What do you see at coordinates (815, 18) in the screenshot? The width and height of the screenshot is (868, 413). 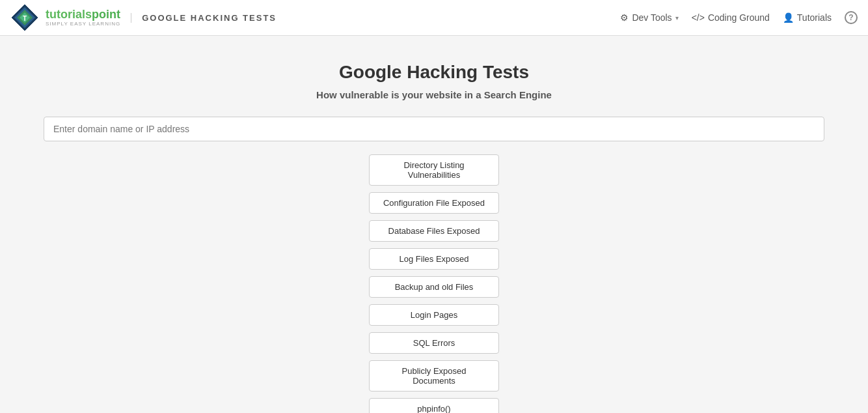 I see `tutorials-label: Tutorials` at bounding box center [815, 18].